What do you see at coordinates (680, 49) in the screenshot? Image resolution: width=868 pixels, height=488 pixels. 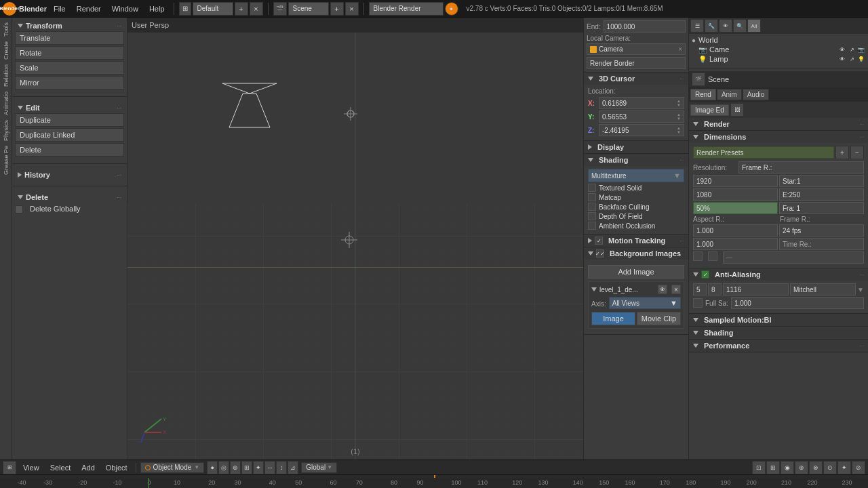 I see `camera-close-btn: ×` at bounding box center [680, 49].